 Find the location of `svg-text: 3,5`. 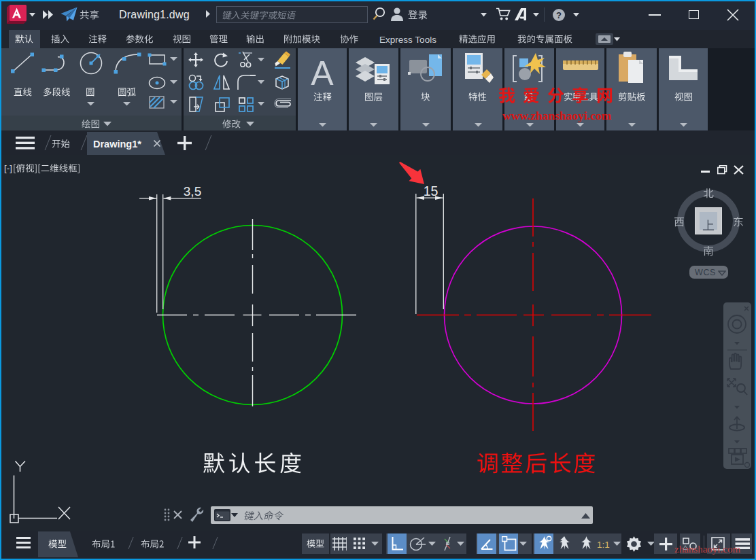

svg-text: 3,5 is located at coordinates (192, 192).